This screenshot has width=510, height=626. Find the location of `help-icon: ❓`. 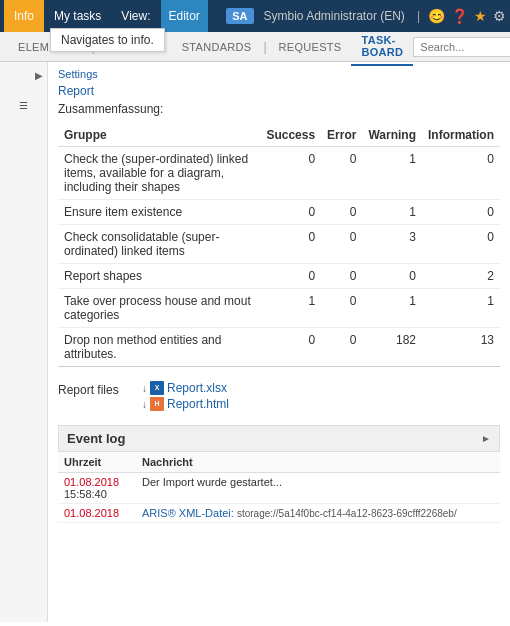

help-icon: ❓ is located at coordinates (460, 16).